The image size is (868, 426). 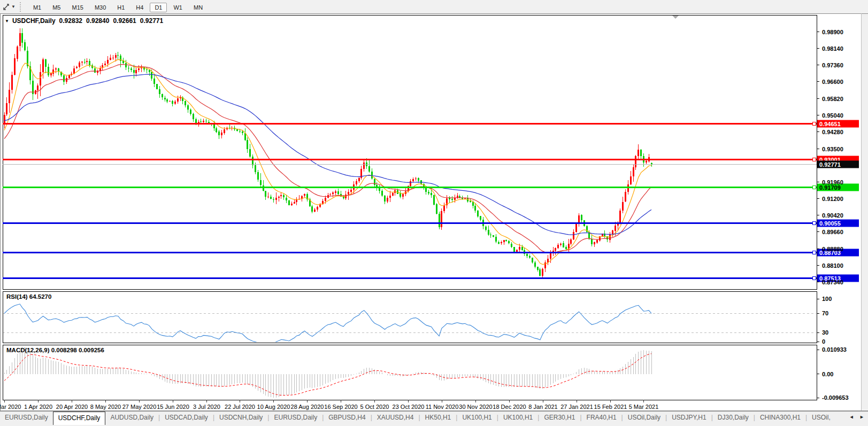 I want to click on date-tick-label: 8 Jan 2021, so click(x=543, y=407).